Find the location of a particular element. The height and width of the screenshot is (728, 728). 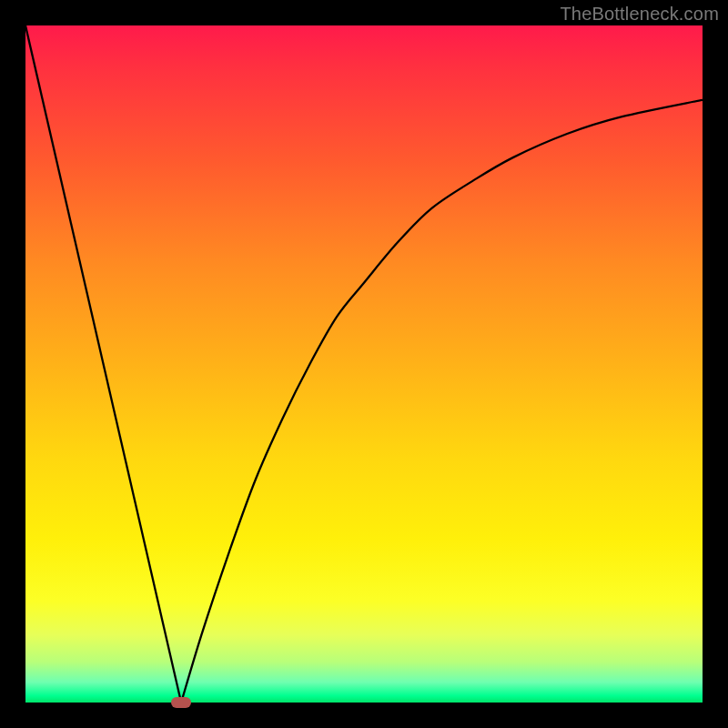

attribution-text: TheBottleneck.com is located at coordinates (639, 15).